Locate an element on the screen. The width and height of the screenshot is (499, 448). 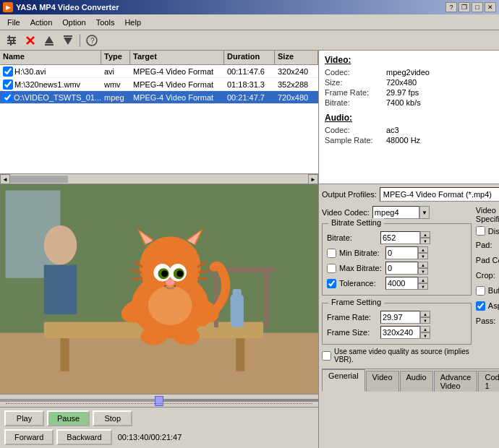
min-bitrate-spin-down: ▼ is located at coordinates (423, 256).